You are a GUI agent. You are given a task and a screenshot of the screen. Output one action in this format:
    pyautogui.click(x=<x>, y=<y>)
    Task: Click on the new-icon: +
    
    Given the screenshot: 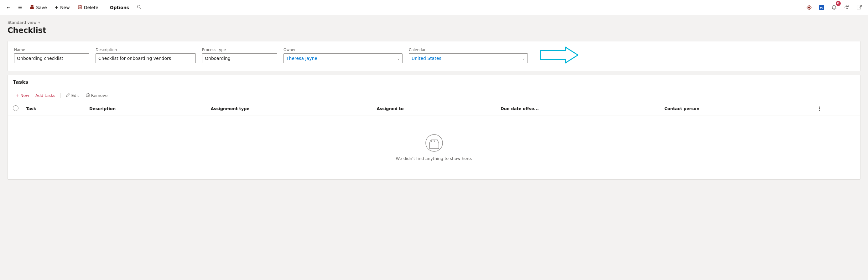 What is the action you would take?
    pyautogui.click(x=57, y=7)
    